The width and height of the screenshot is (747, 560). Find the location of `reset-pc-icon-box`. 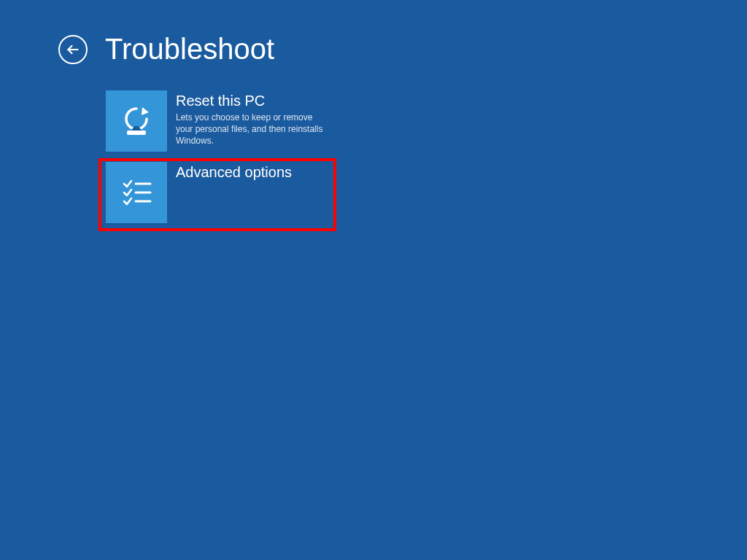

reset-pc-icon-box is located at coordinates (136, 121).